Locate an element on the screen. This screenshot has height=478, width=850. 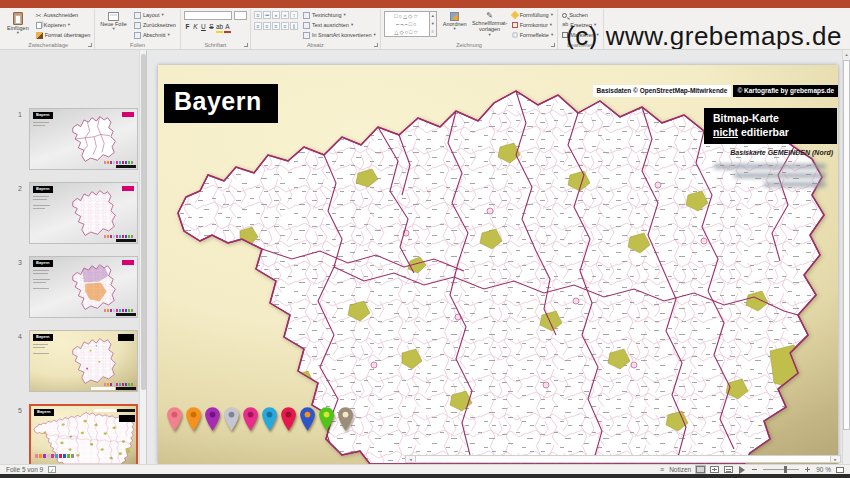
slide-title-box: Bayern is located at coordinates (221, 104).